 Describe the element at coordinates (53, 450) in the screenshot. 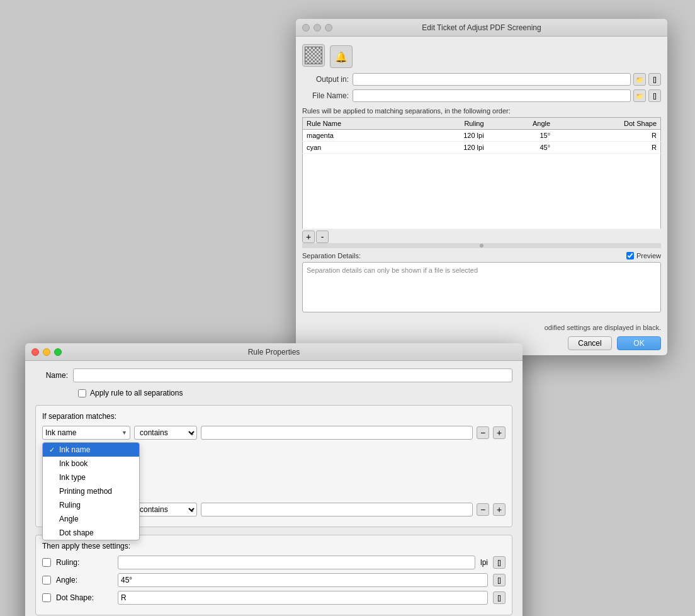

I see `check-icon: ✓` at that location.